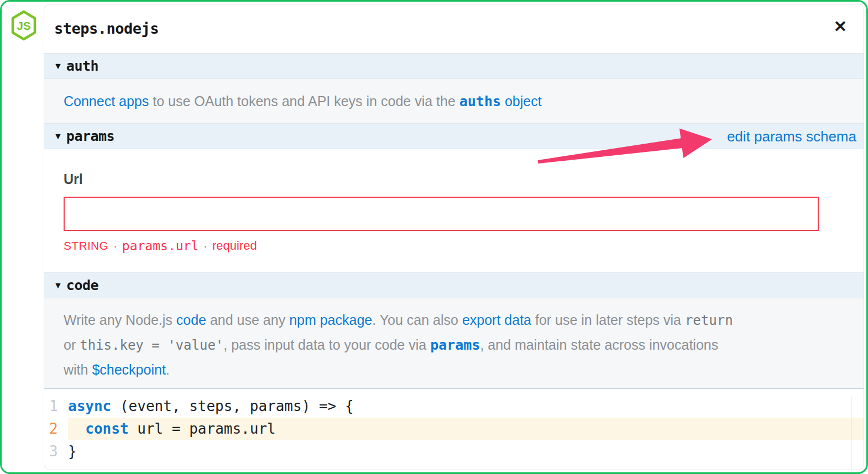 The width and height of the screenshot is (868, 474). Describe the element at coordinates (82, 66) in the screenshot. I see `section-label-auth: auth` at that location.